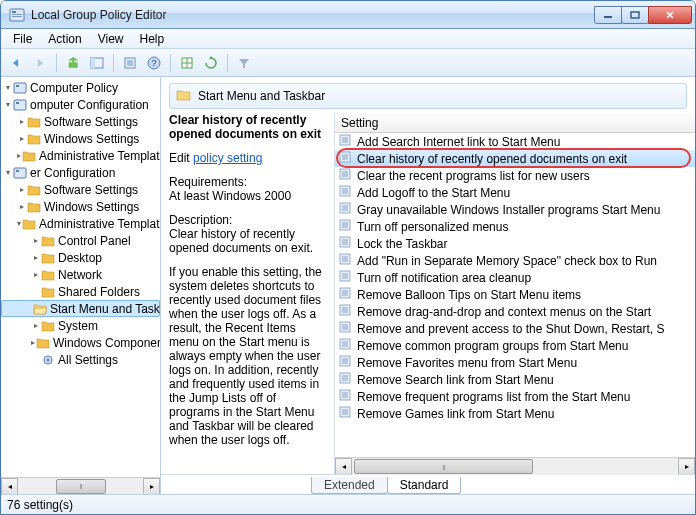 The image size is (696, 515). Describe the element at coordinates (515, 362) in the screenshot. I see `list-row: Remove Favorites menu from Start Menu` at that location.